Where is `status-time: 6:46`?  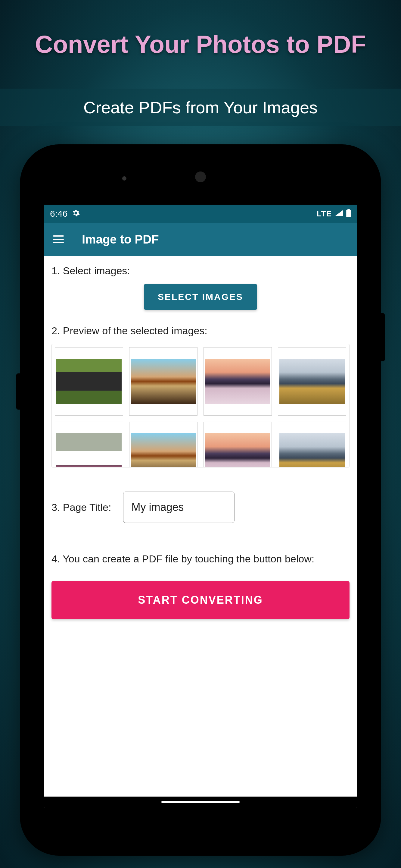
status-time: 6:46 is located at coordinates (59, 214).